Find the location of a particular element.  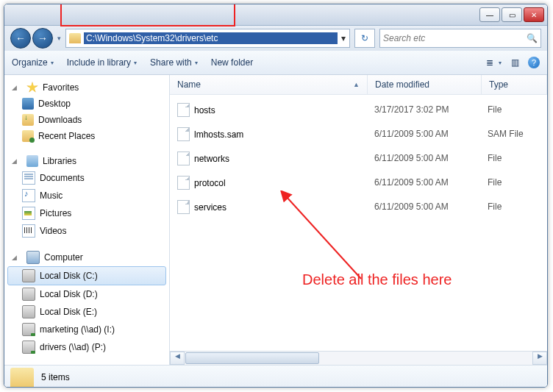

address-row: ← → ▾ C:\Windows\System32\drivers\etc ▾ … is located at coordinates (276, 38).